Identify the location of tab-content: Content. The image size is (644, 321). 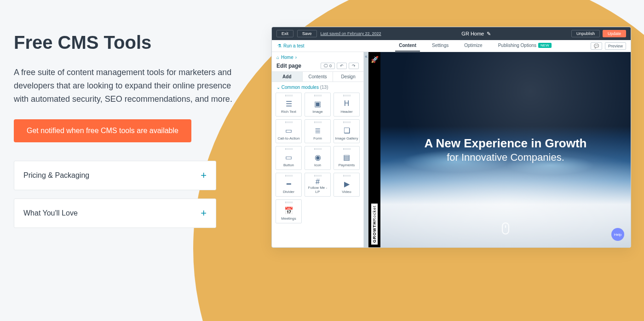
(408, 46).